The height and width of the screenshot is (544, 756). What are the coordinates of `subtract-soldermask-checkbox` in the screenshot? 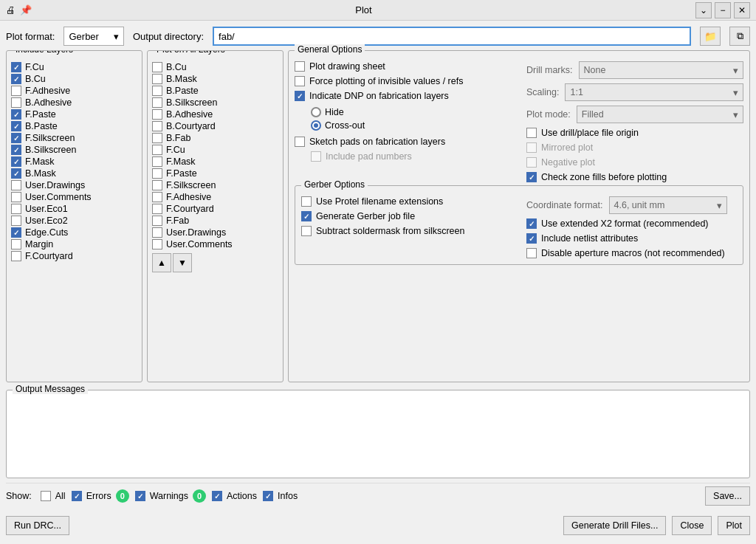 It's located at (306, 231).